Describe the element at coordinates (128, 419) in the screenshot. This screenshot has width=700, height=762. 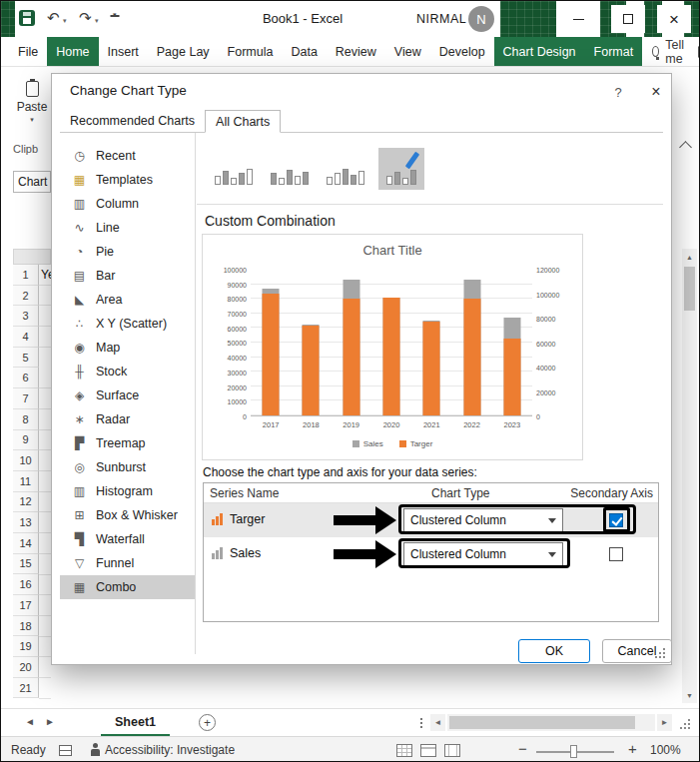
I see `category-item-radar: ∗Radar` at that location.